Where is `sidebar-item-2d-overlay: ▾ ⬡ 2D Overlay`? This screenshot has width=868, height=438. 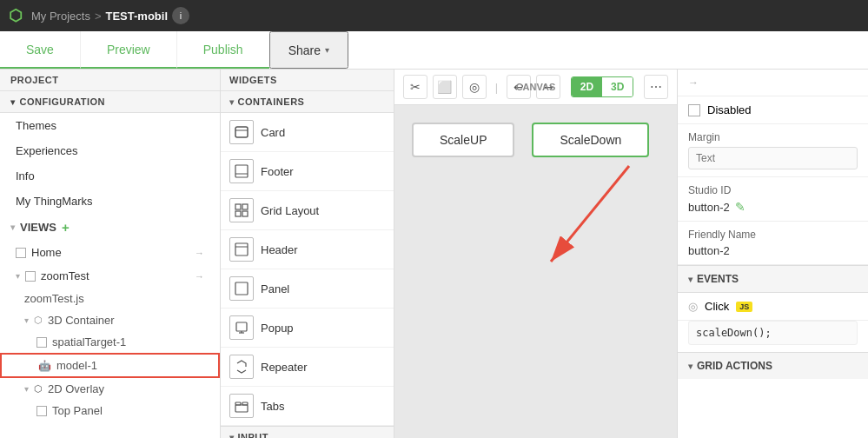
sidebar-item-2d-overlay: ▾ ⬡ 2D Overlay is located at coordinates (109, 389).